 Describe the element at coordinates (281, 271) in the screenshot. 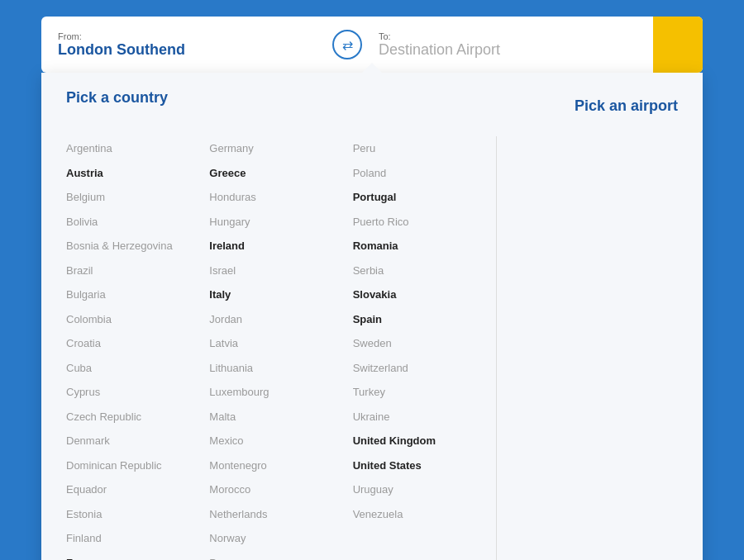

I see `country-item: Israel` at that location.